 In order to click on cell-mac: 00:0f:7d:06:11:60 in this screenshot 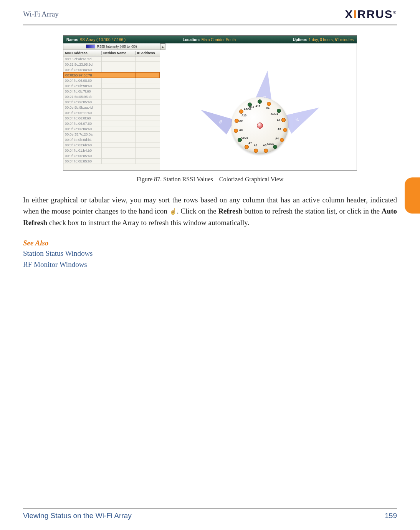, I will do `click(83, 113)`.